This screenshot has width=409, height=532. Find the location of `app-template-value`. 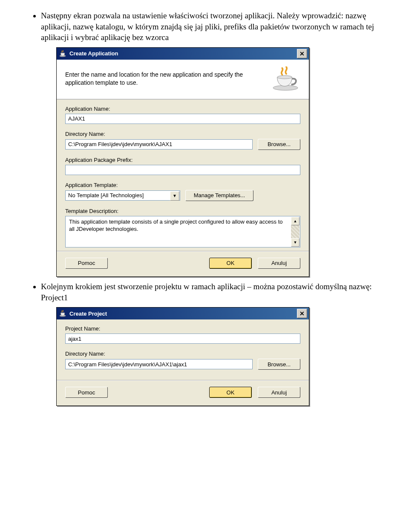

app-template-value is located at coordinates (123, 196).